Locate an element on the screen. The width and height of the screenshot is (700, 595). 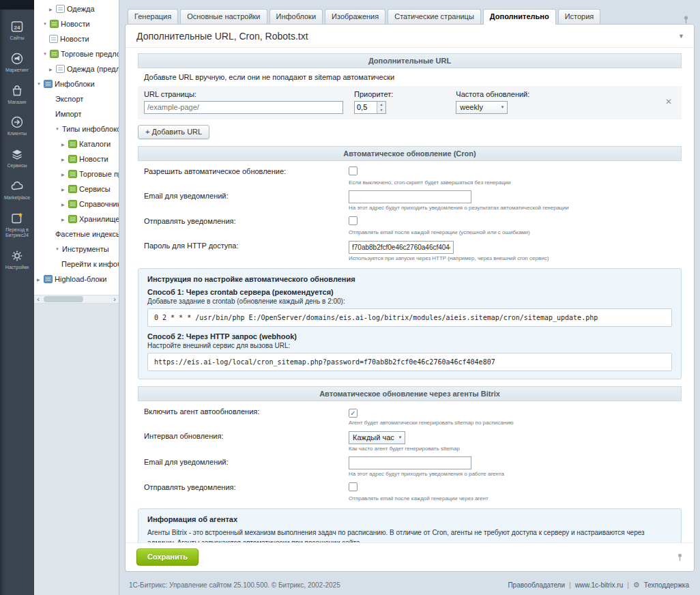
support-link: Техподдержка is located at coordinates (667, 585).